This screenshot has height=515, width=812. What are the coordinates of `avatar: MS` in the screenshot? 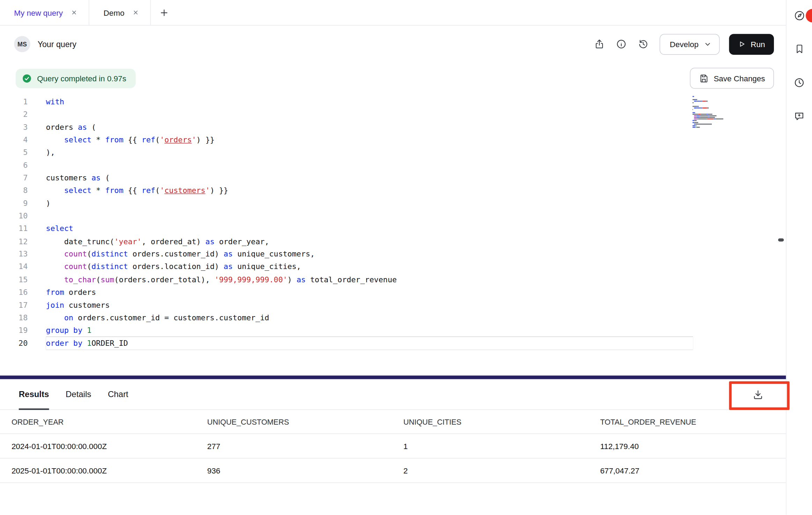 It's located at (22, 44).